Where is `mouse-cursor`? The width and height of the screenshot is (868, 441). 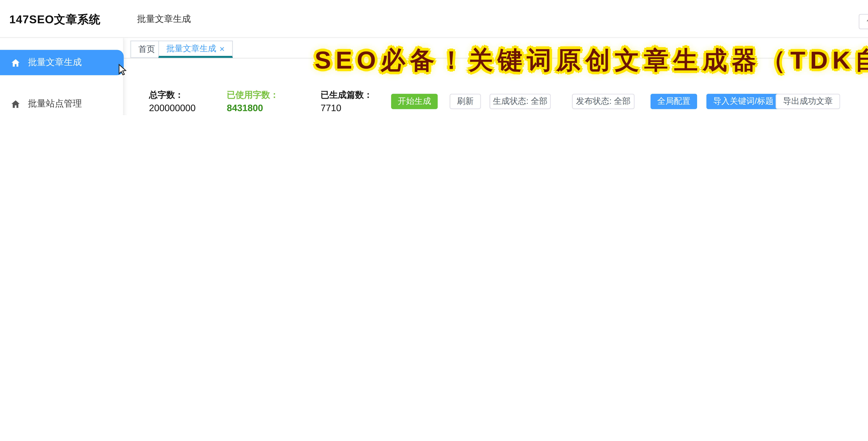
mouse-cursor is located at coordinates (123, 71).